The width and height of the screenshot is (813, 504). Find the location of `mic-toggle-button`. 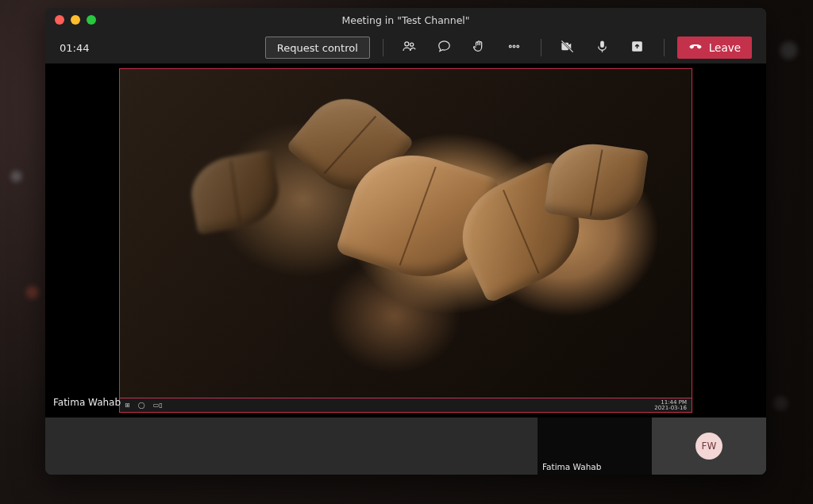

mic-toggle-button is located at coordinates (603, 48).